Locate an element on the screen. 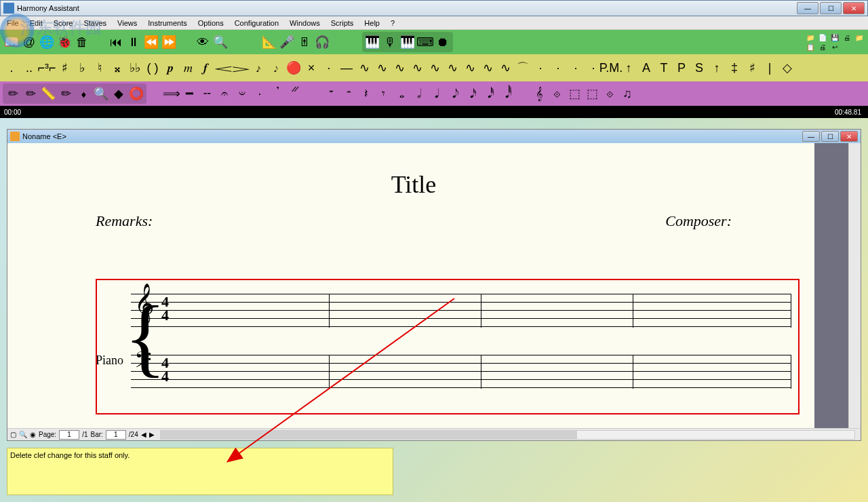 This screenshot has width=868, height=502. tp-mid-btn-4: 𝄑 is located at coordinates (242, 94).